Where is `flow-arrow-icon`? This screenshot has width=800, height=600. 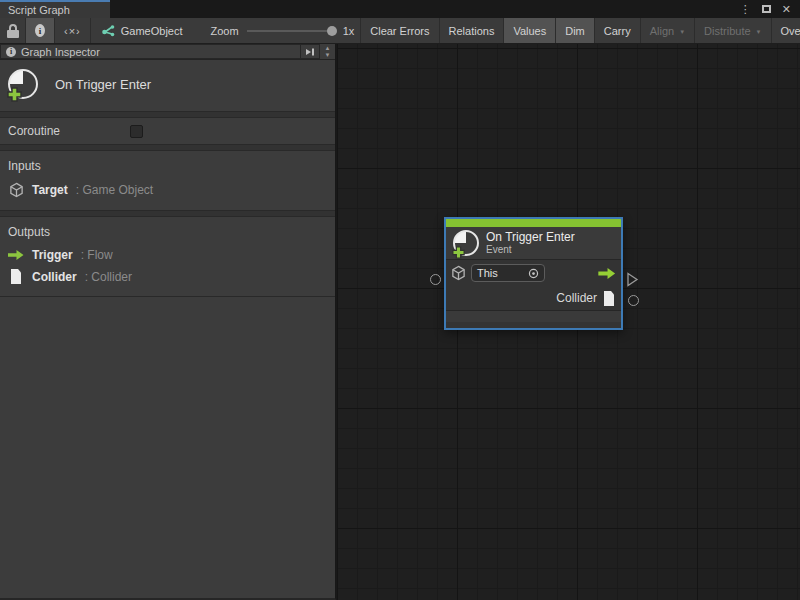 flow-arrow-icon is located at coordinates (16, 255).